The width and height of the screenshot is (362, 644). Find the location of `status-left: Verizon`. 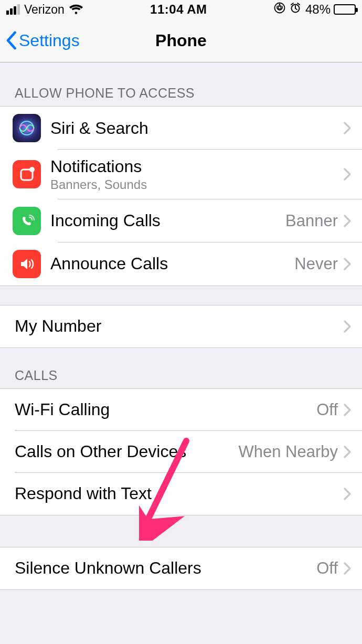

status-left: Verizon is located at coordinates (45, 9).